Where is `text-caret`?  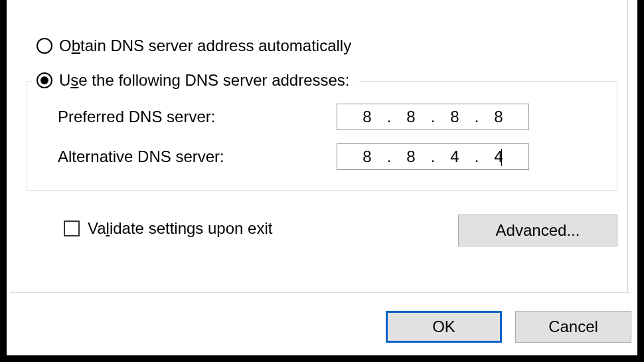 text-caret is located at coordinates (502, 157).